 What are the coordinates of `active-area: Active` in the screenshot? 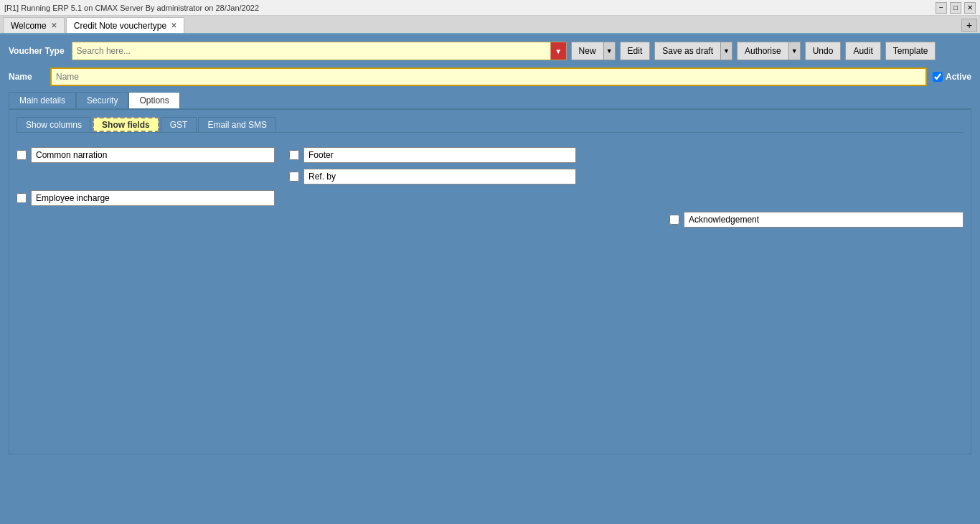 It's located at (952, 77).